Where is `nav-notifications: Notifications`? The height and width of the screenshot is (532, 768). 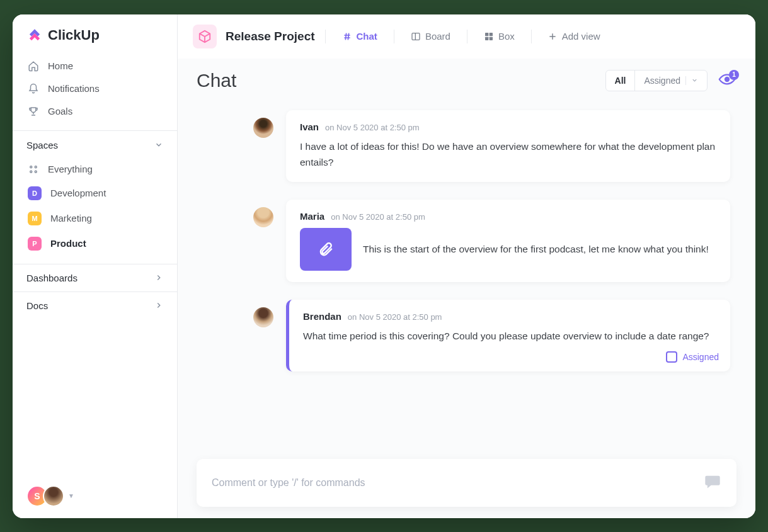 nav-notifications: Notifications is located at coordinates (95, 89).